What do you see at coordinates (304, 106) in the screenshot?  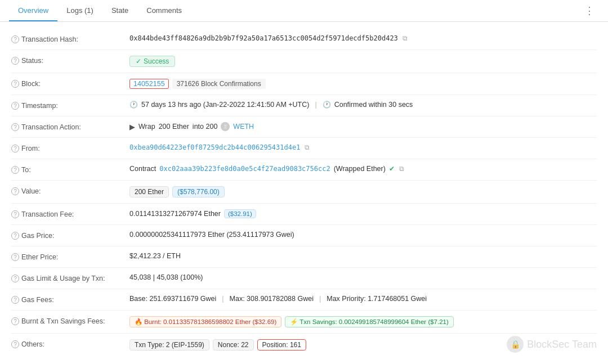 I see `timestamp-row: ? Timestamp: 🕐 57 days 13 hrs ago (Jan-2…` at bounding box center [304, 106].